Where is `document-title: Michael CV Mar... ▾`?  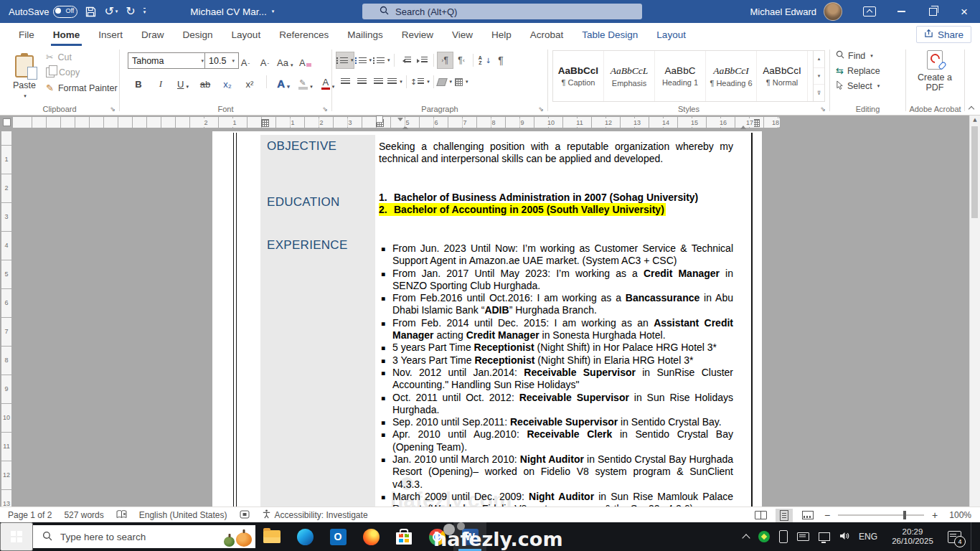
document-title: Michael CV Mar... ▾ is located at coordinates (232, 11).